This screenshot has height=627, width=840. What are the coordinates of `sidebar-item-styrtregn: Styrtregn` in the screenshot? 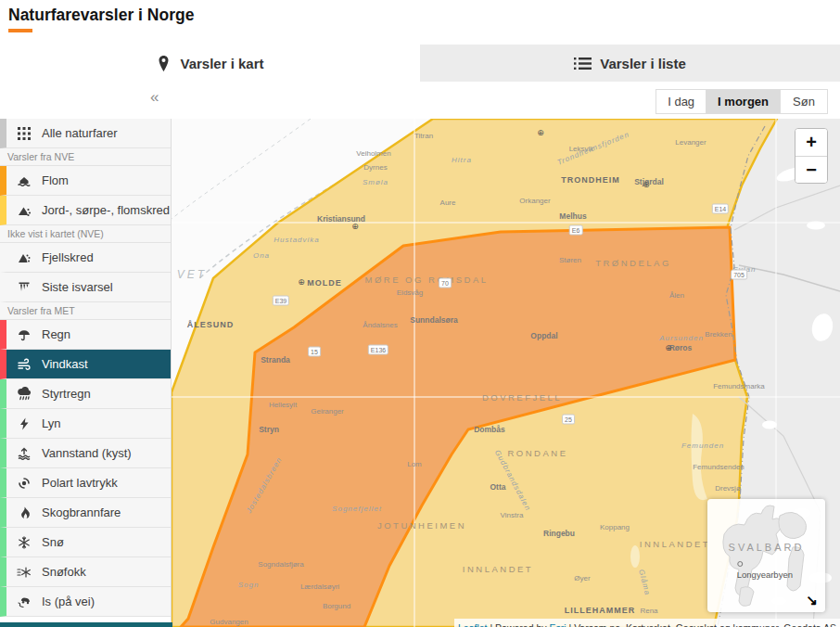 It's located at (85, 394).